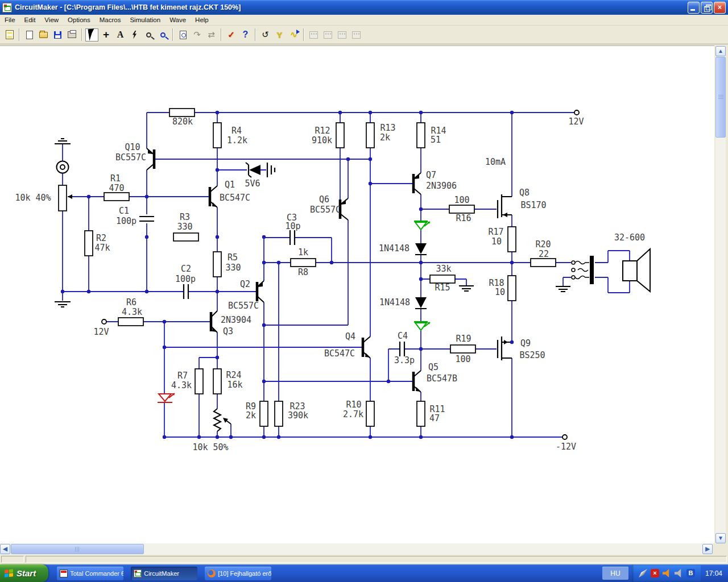  Describe the element at coordinates (183, 35) in the screenshot. I see `view-page-icon` at that location.